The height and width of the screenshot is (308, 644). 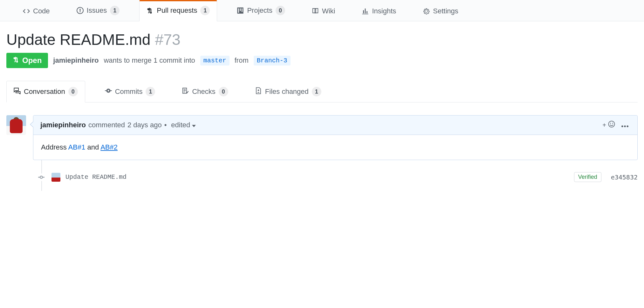 What do you see at coordinates (261, 10) in the screenshot?
I see `tab-projects: Projects 0` at bounding box center [261, 10].